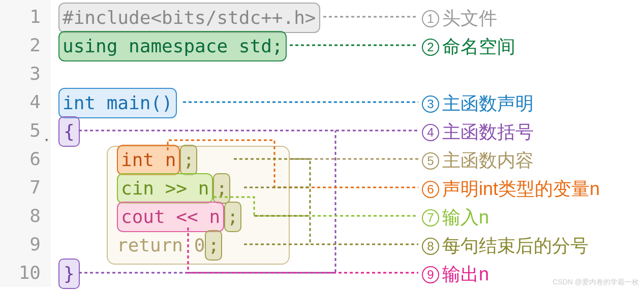 The height and width of the screenshot is (290, 644). I want to click on line-number: 9, so click(25, 244).